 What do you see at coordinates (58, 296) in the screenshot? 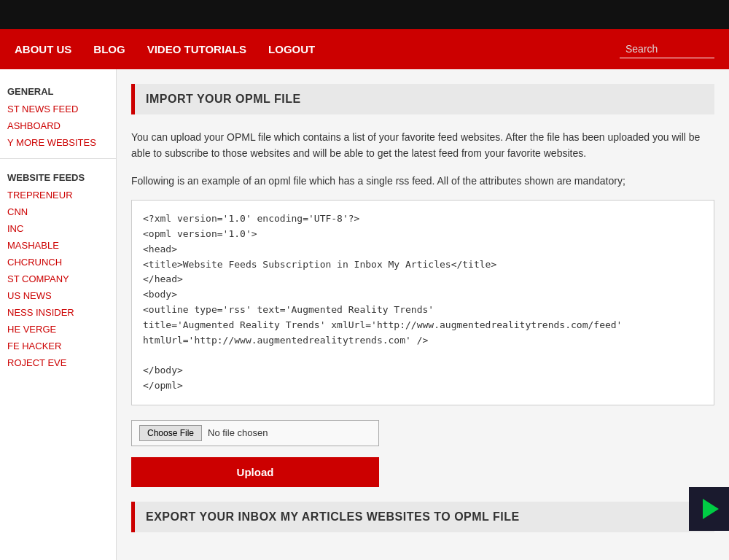
I see `sidebar-item-us-news: US NEWS` at bounding box center [58, 296].